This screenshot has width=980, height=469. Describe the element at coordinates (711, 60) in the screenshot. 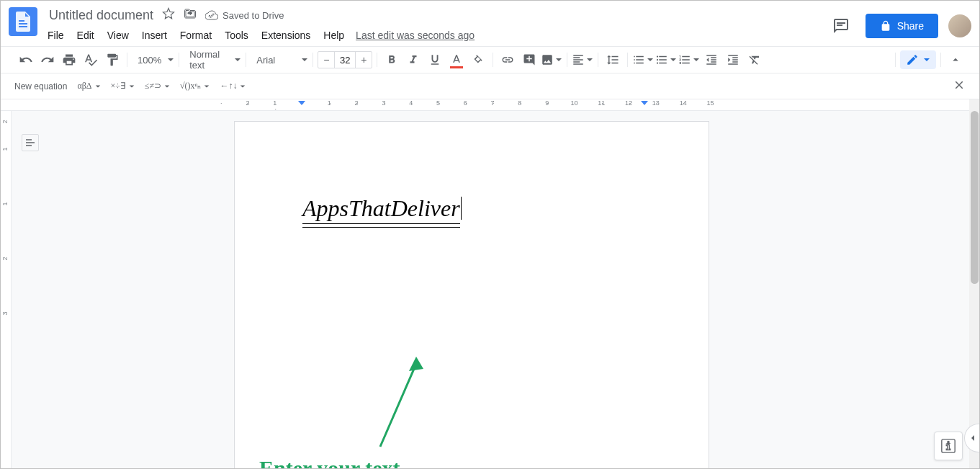

I see `indent-decrease-button` at that location.